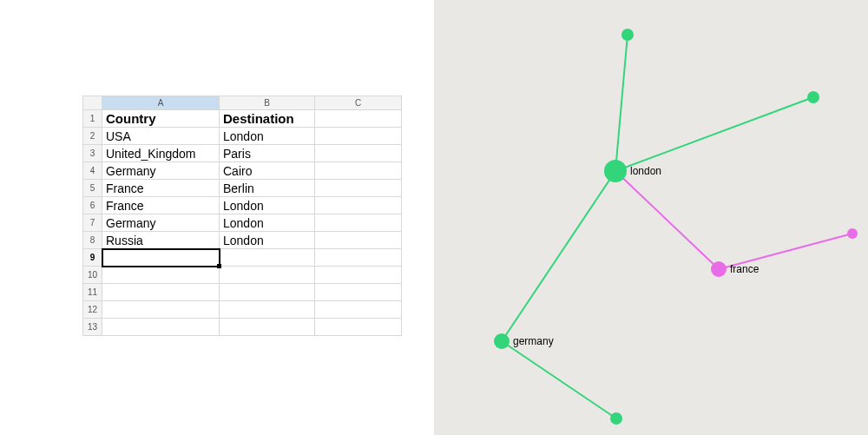  What do you see at coordinates (161, 258) in the screenshot?
I see `selected-cell` at bounding box center [161, 258].